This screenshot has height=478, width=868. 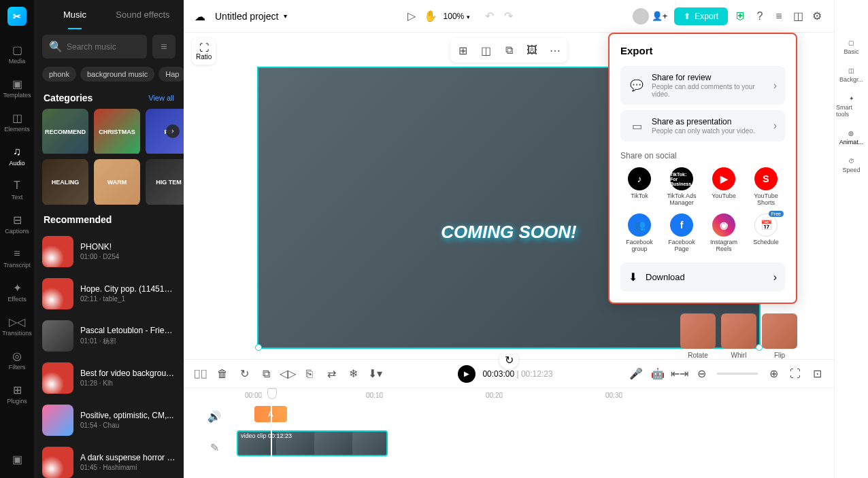 I want to click on reverse-icon: ⇄, so click(x=331, y=374).